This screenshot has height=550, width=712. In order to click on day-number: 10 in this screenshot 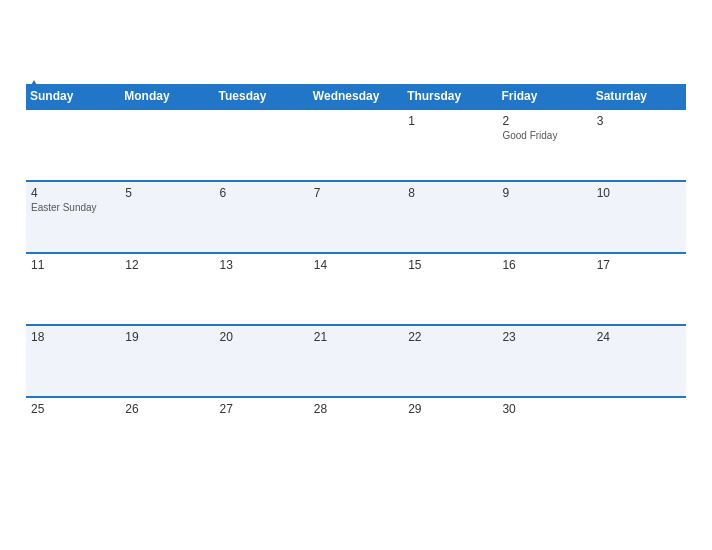, I will do `click(639, 193)`.